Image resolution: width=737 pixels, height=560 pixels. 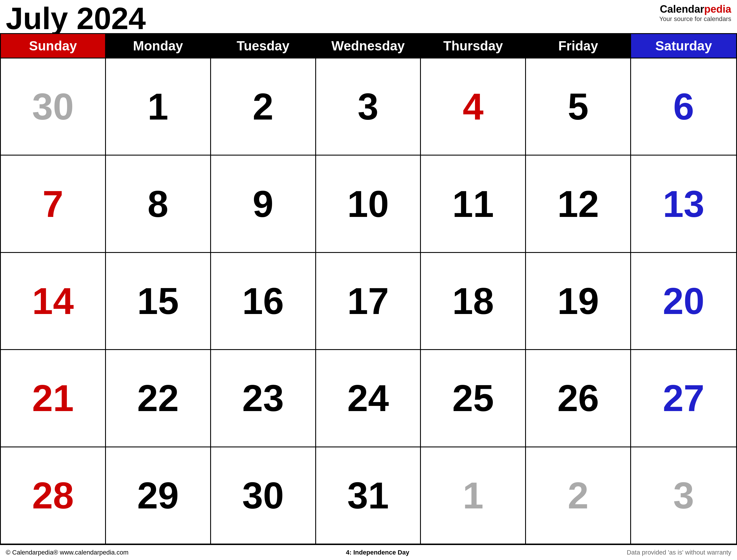 I want to click on brand-tagline: Your source for calendars, so click(x=695, y=19).